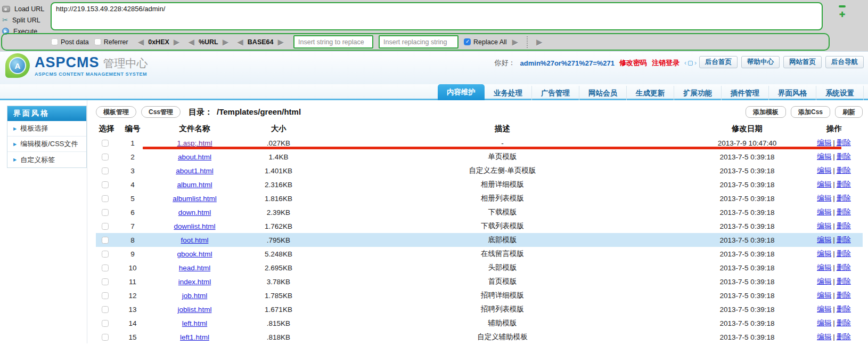  What do you see at coordinates (666, 63) in the screenshot?
I see `logout-link: 注销登录` at bounding box center [666, 63].